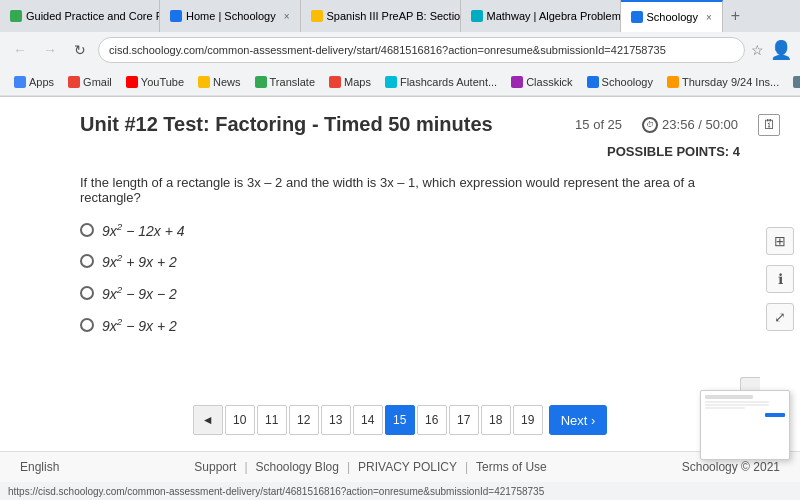 This screenshot has width=800, height=500. Describe the element at coordinates (368, 420) in the screenshot. I see `pagination-page-14: 14` at that location.